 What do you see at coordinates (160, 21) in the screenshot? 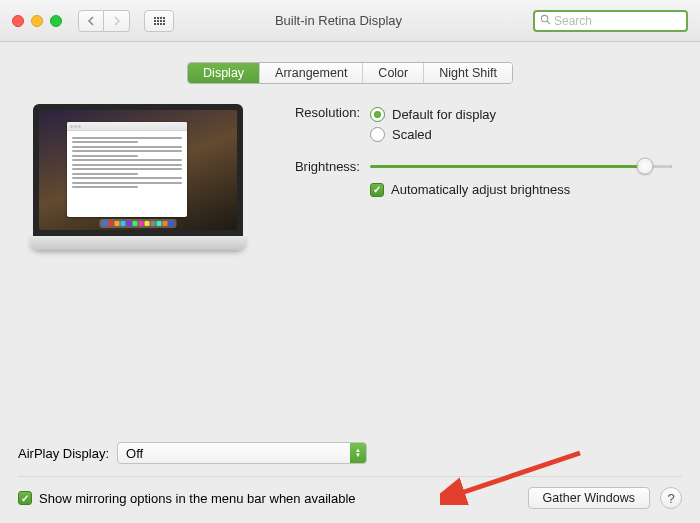
I see `grid-icon` at bounding box center [160, 21].